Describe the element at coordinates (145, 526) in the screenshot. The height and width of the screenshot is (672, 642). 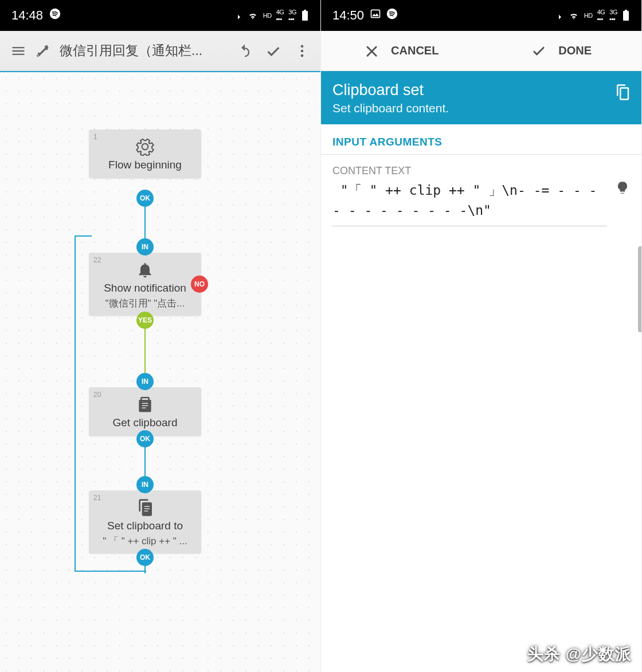
I see `block-title: Set clipboard to` at that location.